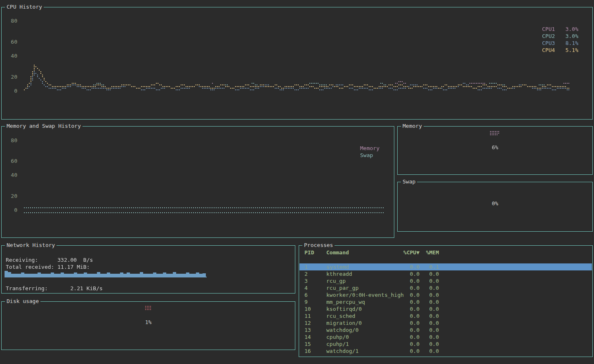  What do you see at coordinates (446, 323) in the screenshot?
I see `process-row: 12migration/00.00.0` at bounding box center [446, 323].